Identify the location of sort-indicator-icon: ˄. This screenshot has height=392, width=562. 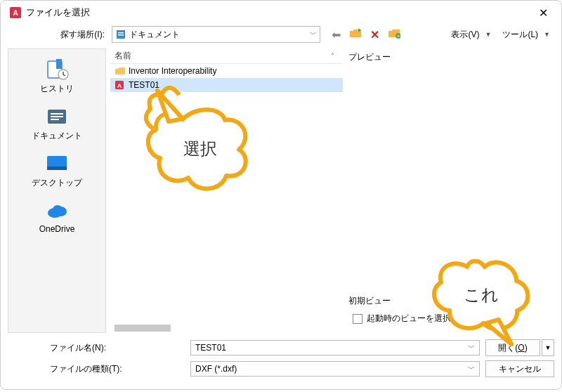
(332, 56).